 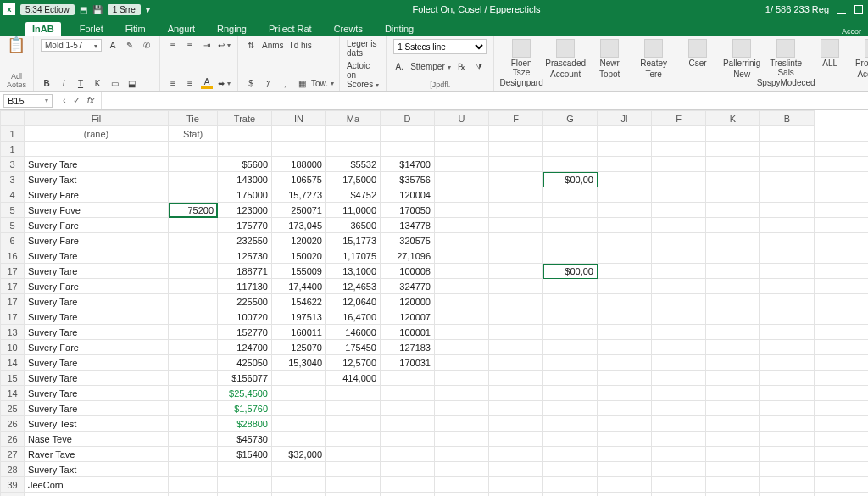 What do you see at coordinates (97, 287) in the screenshot?
I see `cell: Suvery Fare` at bounding box center [97, 287].